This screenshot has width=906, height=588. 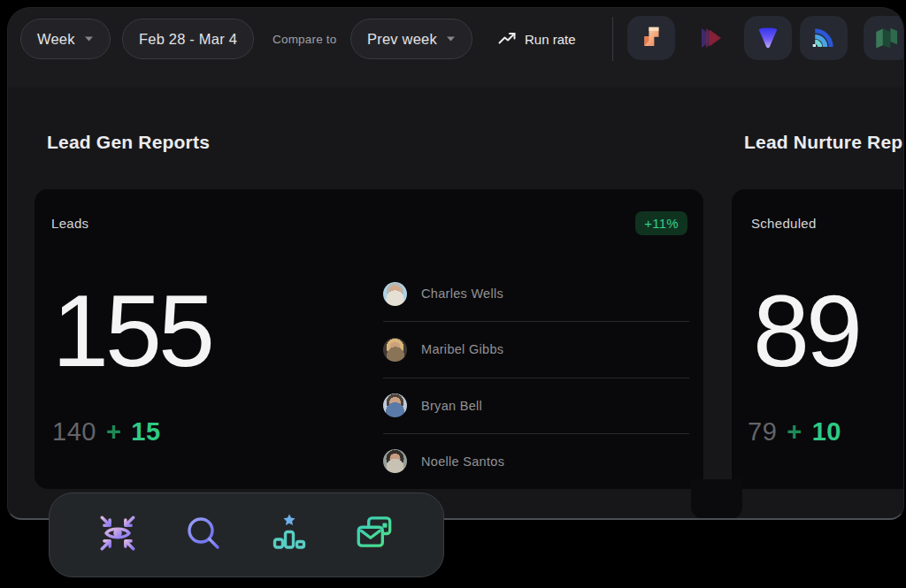 I want to click on scheduled-previous-value: 79, so click(x=763, y=431).